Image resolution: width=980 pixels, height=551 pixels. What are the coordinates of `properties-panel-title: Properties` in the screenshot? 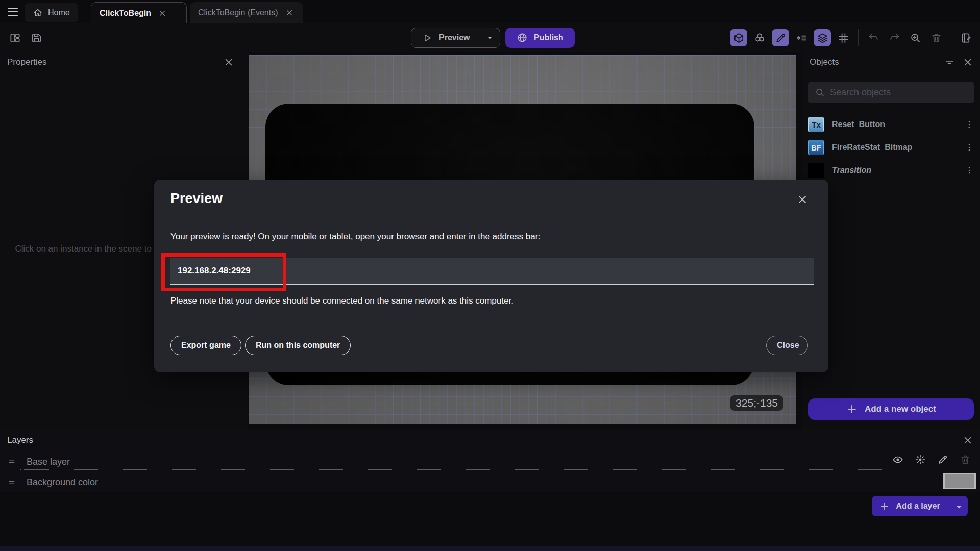 It's located at (27, 62).